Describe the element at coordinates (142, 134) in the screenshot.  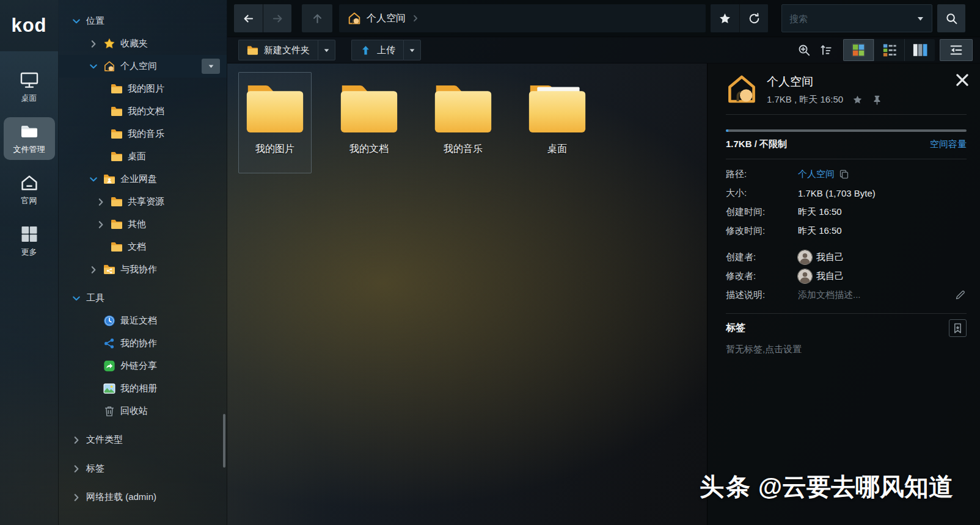
I see `tree-item: 我的音乐` at that location.